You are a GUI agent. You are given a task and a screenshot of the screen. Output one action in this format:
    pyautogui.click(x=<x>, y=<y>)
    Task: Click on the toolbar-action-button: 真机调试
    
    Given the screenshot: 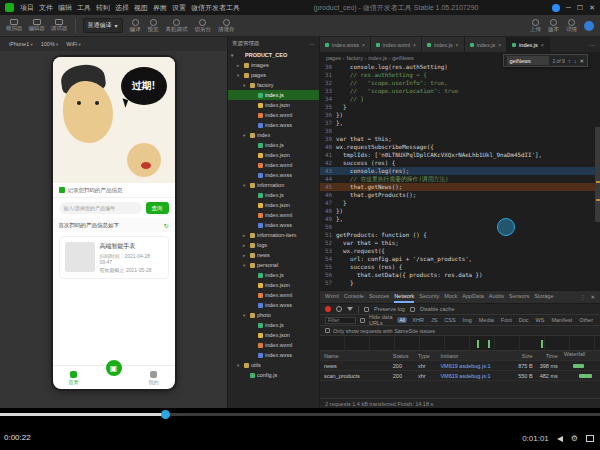 What is the action you would take?
    pyautogui.click(x=177, y=26)
    